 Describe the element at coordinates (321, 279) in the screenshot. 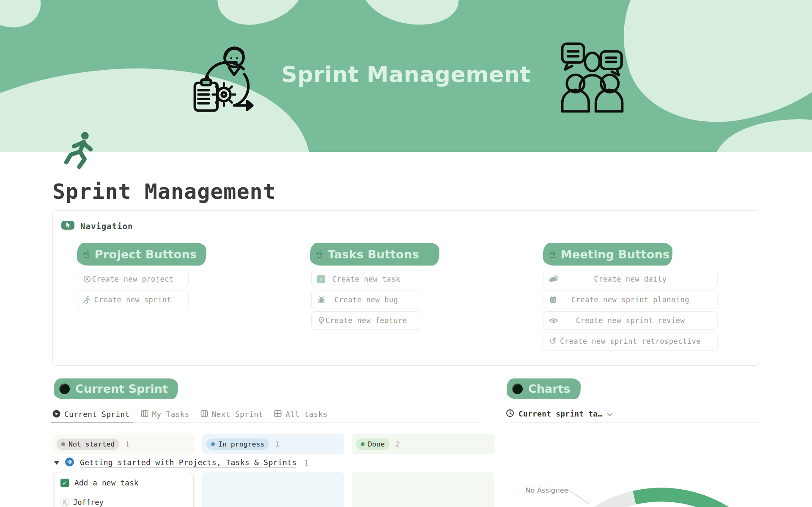

I see `checkbox-icon: ✓` at that location.